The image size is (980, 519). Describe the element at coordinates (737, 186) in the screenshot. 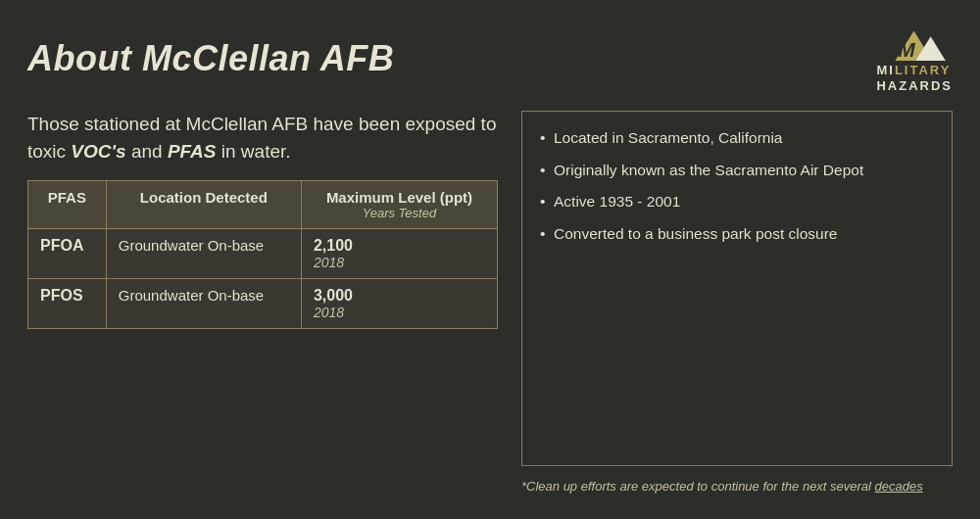

I see `info-list: Located in Sacramento, California Origin…` at that location.